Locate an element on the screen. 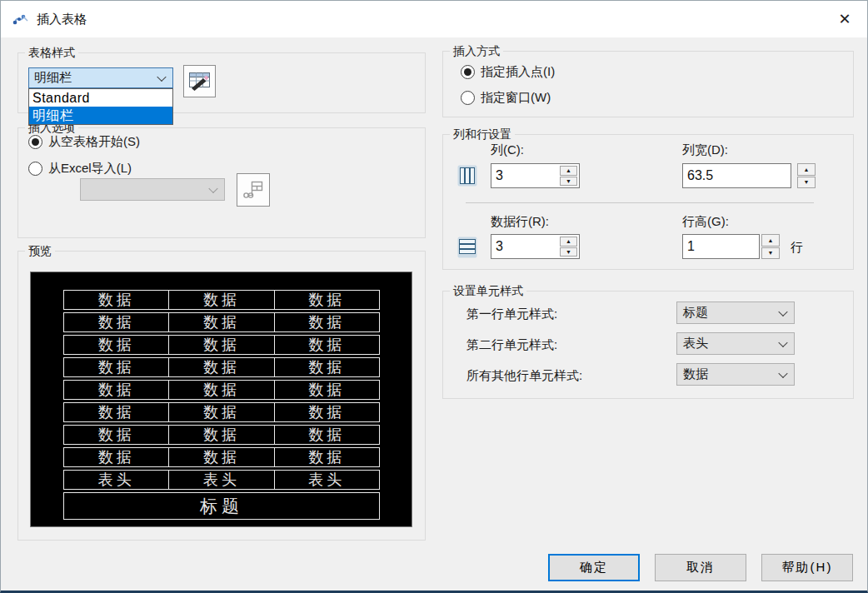 Image resolution: width=868 pixels, height=593 pixels. columns-rows-separator is located at coordinates (640, 203).